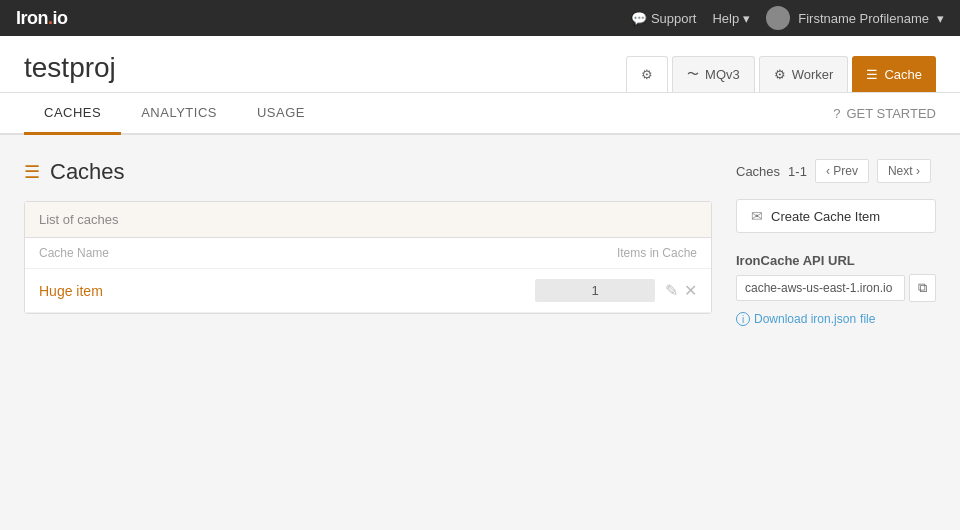 This screenshot has height=530, width=960. I want to click on caches-header: ☰ Caches, so click(368, 172).